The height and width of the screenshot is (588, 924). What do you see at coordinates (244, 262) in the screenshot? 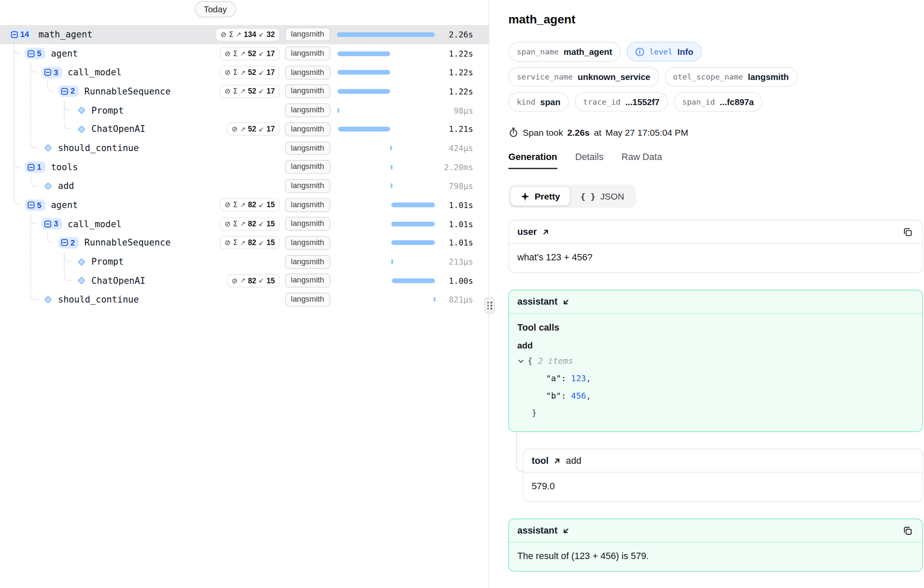
I see `trace-row-Prompt: Promptlangsmith213µs` at bounding box center [244, 262].